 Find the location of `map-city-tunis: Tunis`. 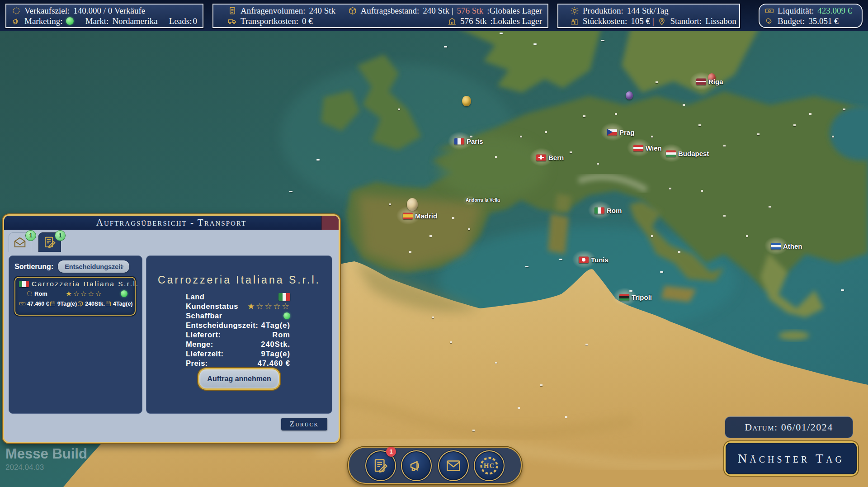

map-city-tunis: Tunis is located at coordinates (594, 260).